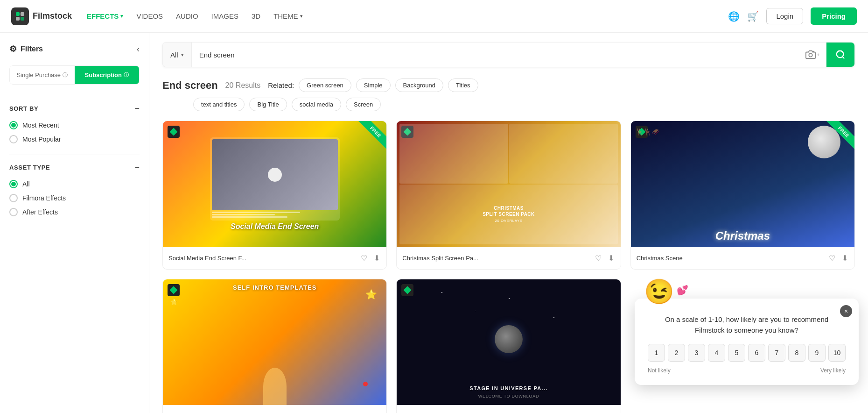 This screenshot has width=868, height=413. I want to click on single-info-icon: ⓘ, so click(65, 75).